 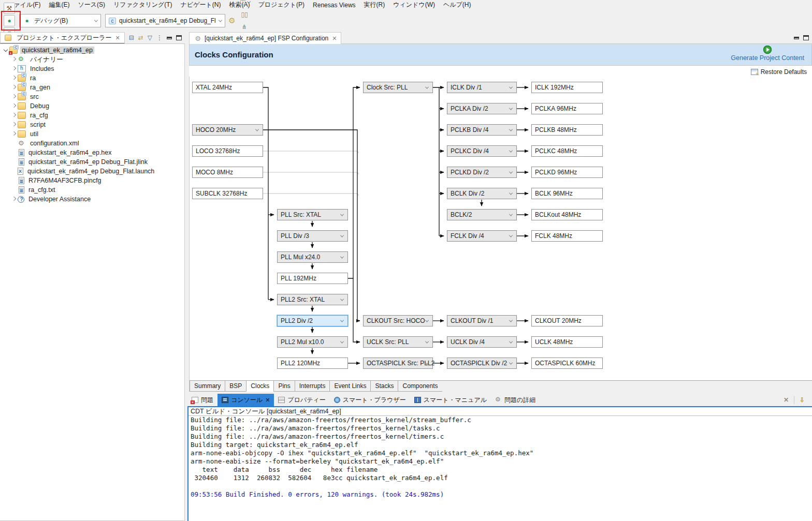 I want to click on view-tab-console: コンソール✕, so click(x=245, y=400).